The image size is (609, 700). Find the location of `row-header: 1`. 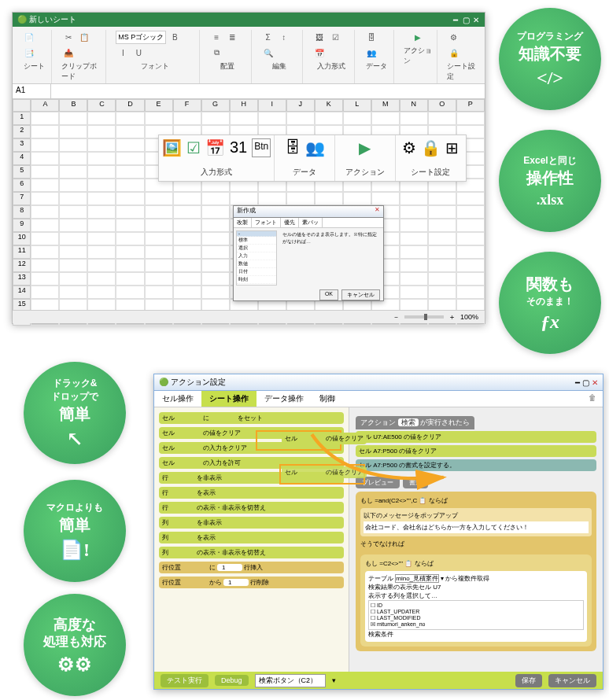

row-header: 1 is located at coordinates (22, 118).